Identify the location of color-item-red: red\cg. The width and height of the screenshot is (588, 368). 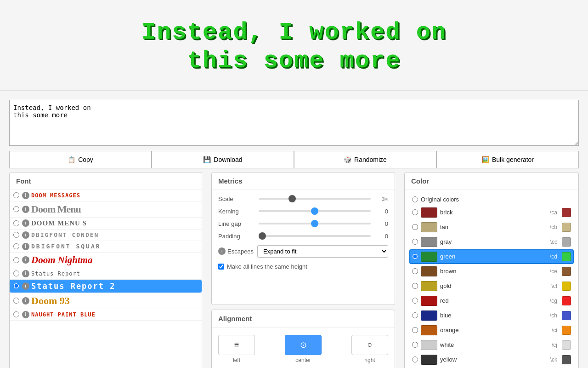
(492, 301).